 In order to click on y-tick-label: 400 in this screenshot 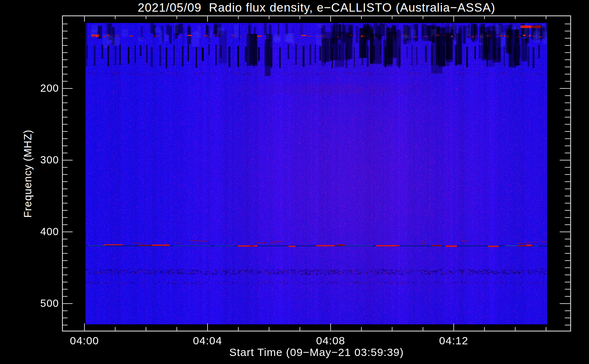, I will do `click(46, 232)`.